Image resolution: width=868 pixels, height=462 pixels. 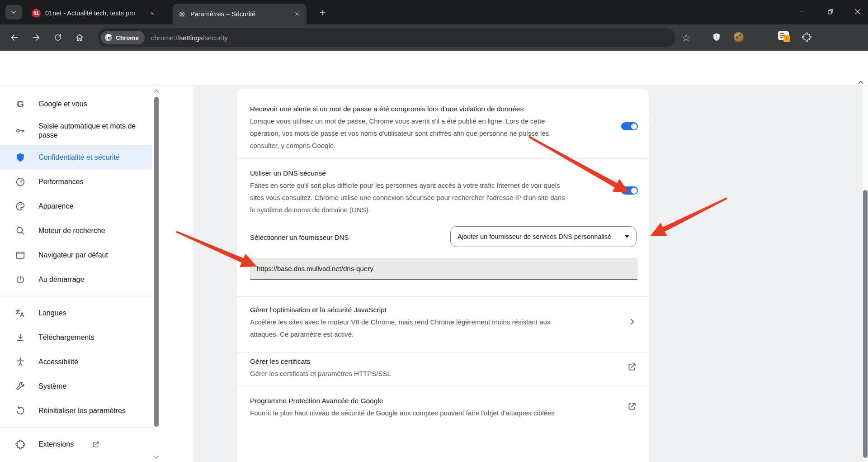 I want to click on dns-provider-label: Sélectionner un fournisseur DNS, so click(x=299, y=237).